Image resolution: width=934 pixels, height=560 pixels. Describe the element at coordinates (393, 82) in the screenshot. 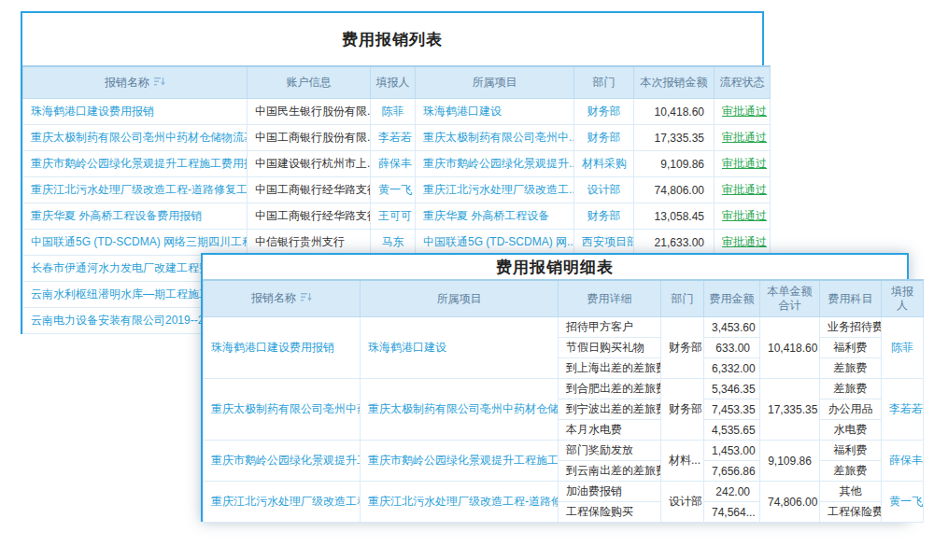

I see `list-column-label: 填报人` at that location.